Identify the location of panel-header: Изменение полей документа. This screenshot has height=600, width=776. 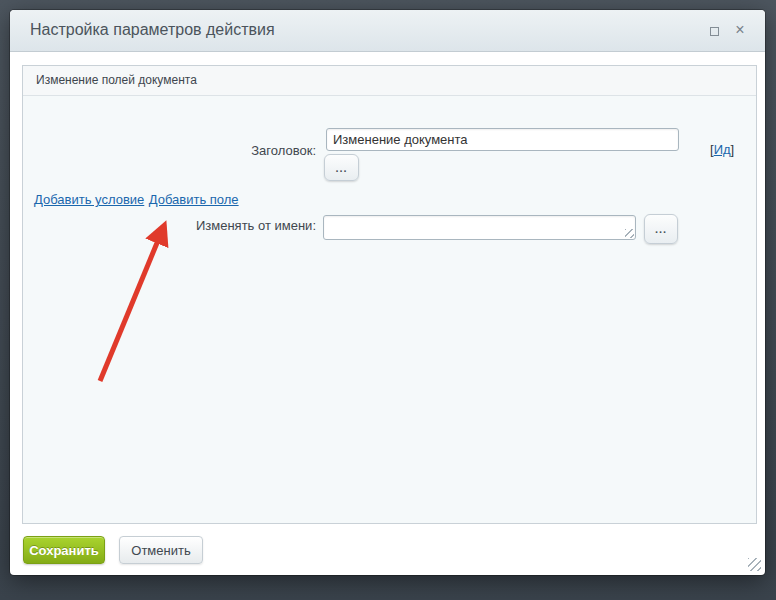
(390, 81).